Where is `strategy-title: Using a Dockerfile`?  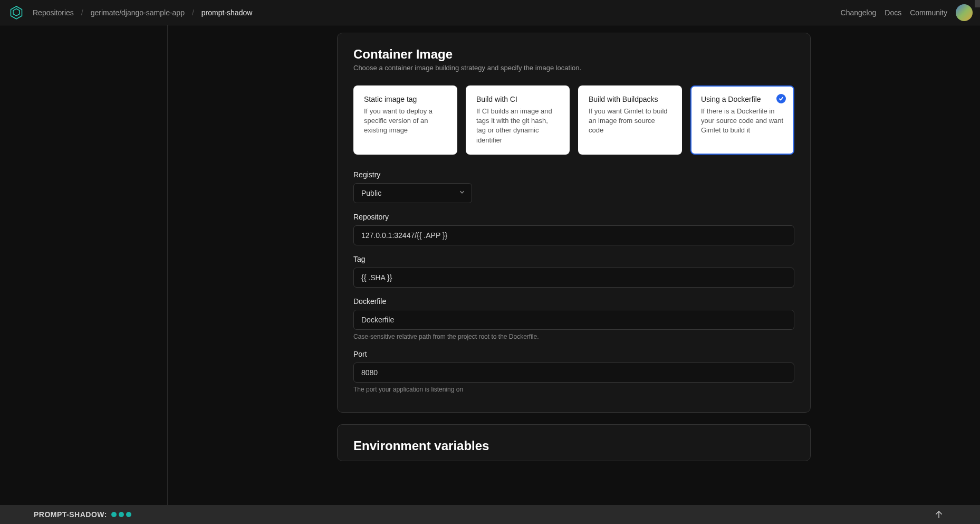 strategy-title: Using a Dockerfile is located at coordinates (743, 99).